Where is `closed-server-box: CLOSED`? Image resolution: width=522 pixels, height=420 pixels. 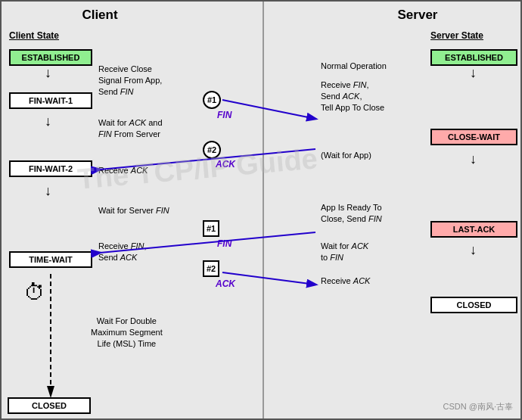
closed-server-box: CLOSED is located at coordinates (474, 305).